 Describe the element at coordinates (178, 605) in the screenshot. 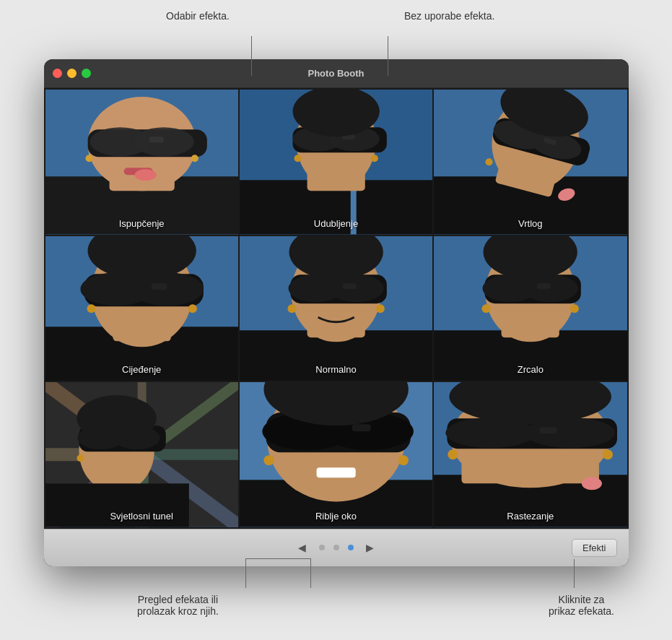

I see `annotation-pregled: Pregled efekata ili prolazak kroz njih.` at that location.